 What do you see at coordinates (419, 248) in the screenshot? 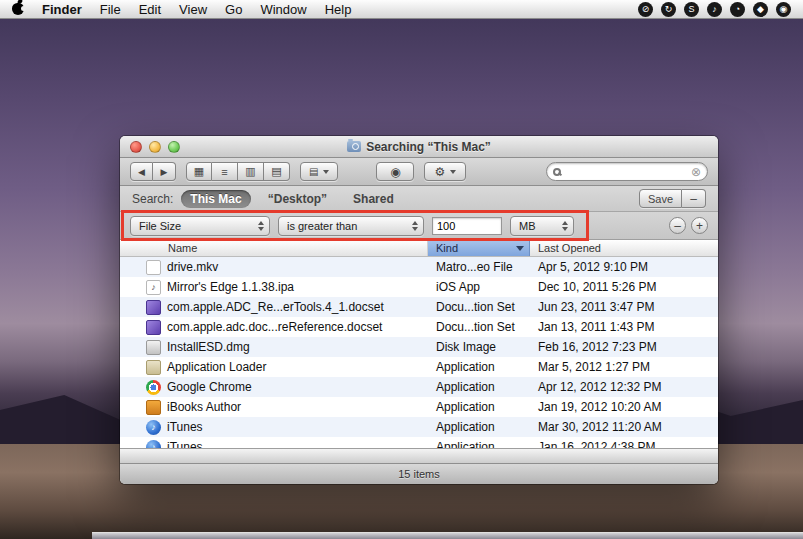
I see `column-headers: Name Kind Last Opened` at bounding box center [419, 248].